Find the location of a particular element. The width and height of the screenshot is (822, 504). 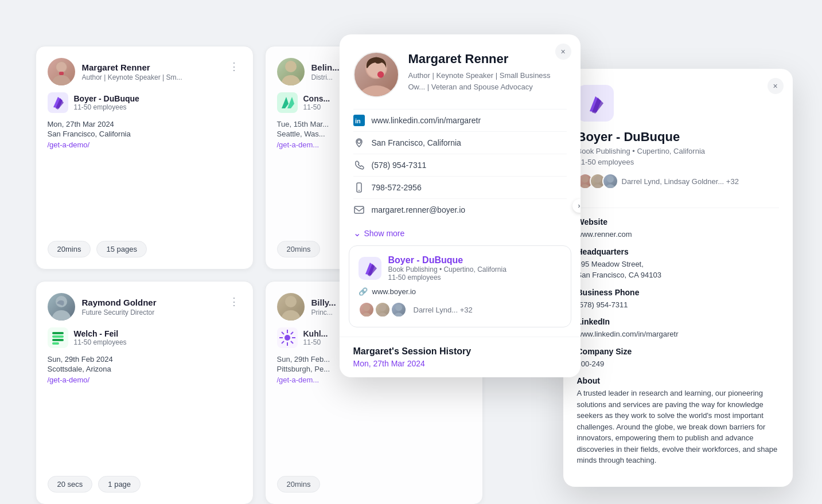

panel-company-logo is located at coordinates (595, 103).